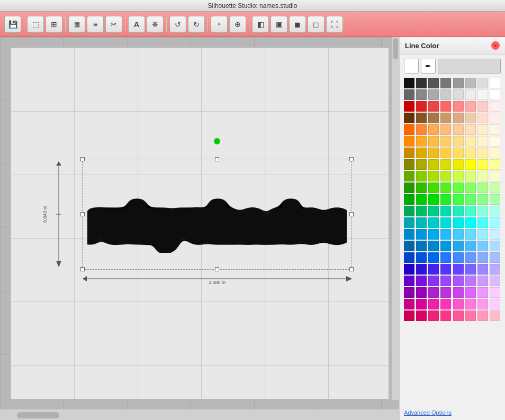 Image resolution: width=505 pixels, height=420 pixels. What do you see at coordinates (83, 269) in the screenshot?
I see `handle-bottom-left` at bounding box center [83, 269].